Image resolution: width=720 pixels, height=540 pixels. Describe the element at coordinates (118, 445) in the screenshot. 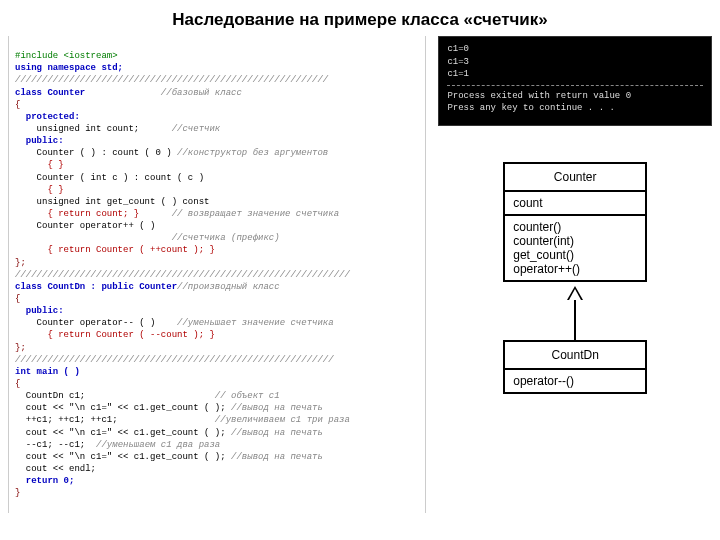

I see `cl-dec2: --c1; --c1; //уменьшаем c1 два раза` at that location.